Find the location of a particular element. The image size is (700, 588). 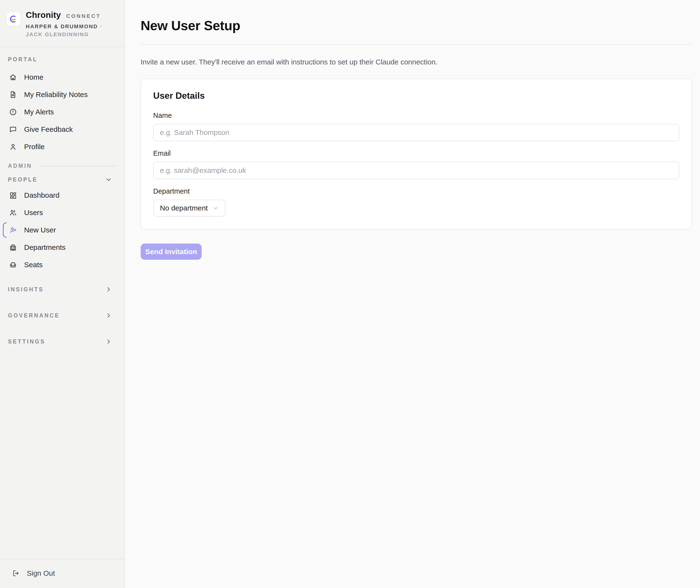

page-title: New User Setup is located at coordinates (416, 26).